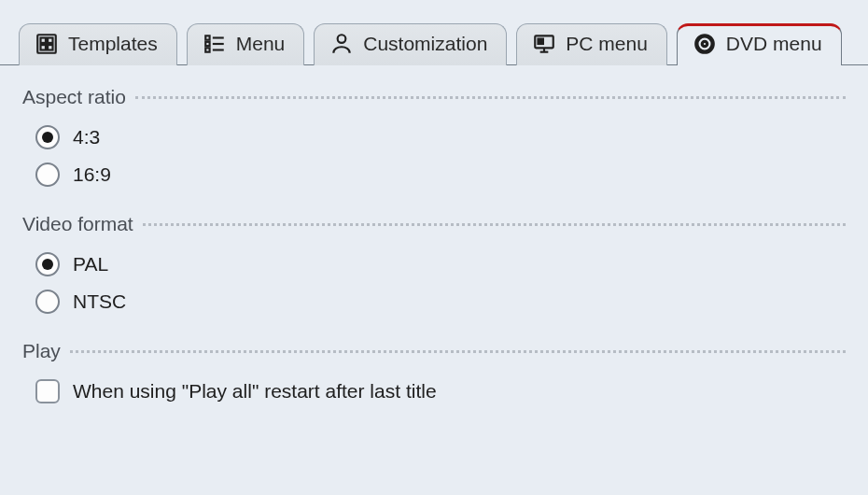 The height and width of the screenshot is (495, 868). What do you see at coordinates (411, 45) in the screenshot?
I see `tab-customization: Customization` at bounding box center [411, 45].